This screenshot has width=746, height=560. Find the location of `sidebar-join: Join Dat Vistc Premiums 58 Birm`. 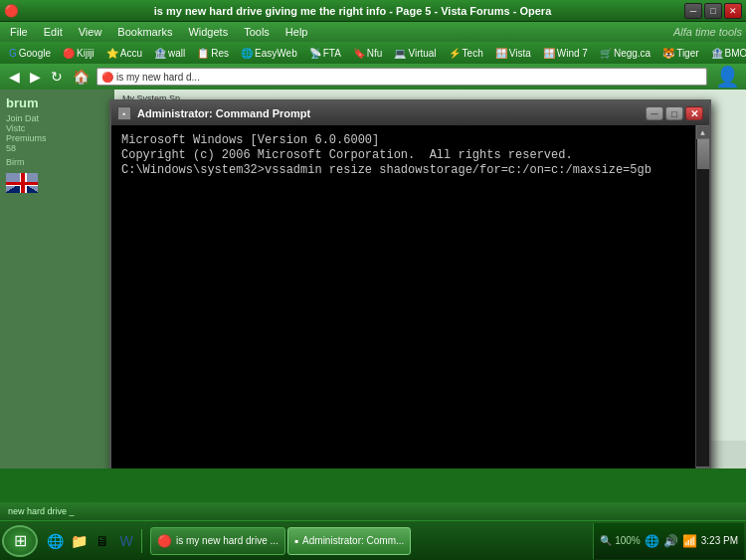

sidebar-join: Join Dat Vistc Premiums 58 Birm is located at coordinates (58, 140).